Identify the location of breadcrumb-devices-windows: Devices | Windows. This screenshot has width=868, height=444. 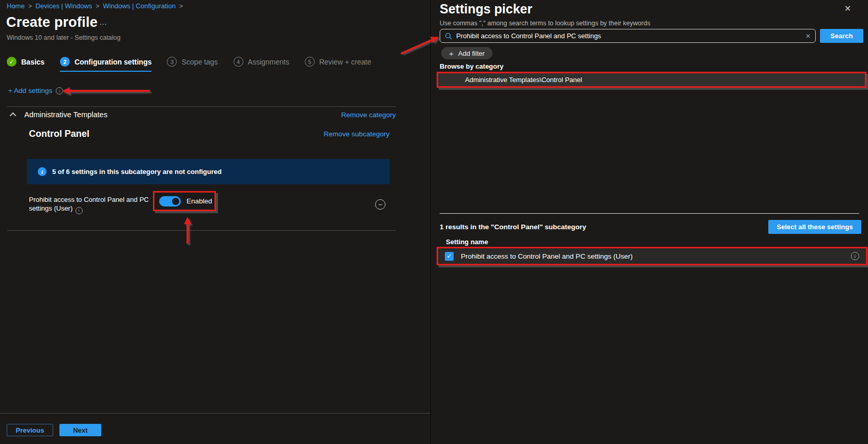
(64, 6).